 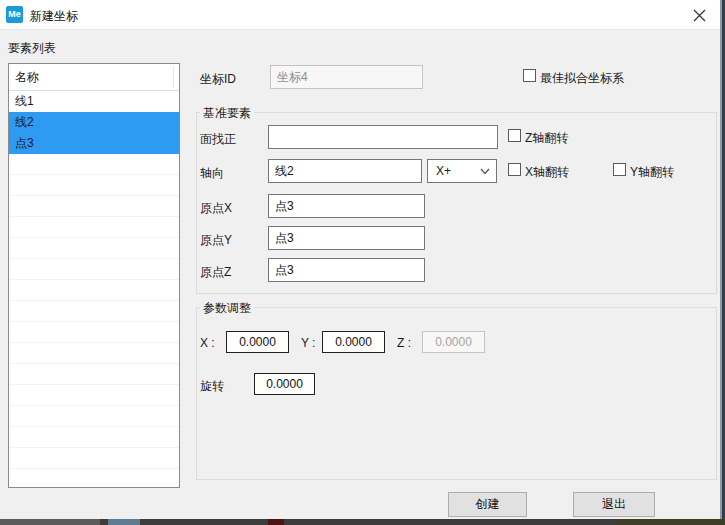 I want to click on list-item: 线1, so click(x=94, y=102).